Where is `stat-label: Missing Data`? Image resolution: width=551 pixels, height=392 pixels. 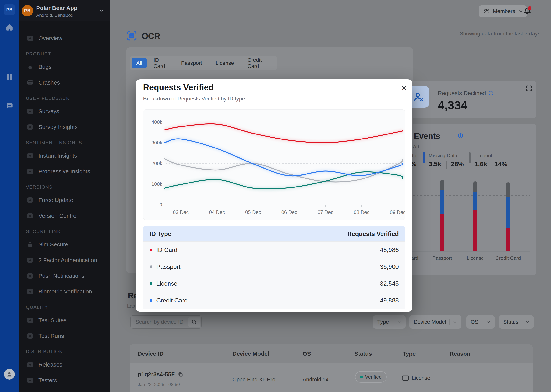 stat-label: Missing Data is located at coordinates (443, 155).